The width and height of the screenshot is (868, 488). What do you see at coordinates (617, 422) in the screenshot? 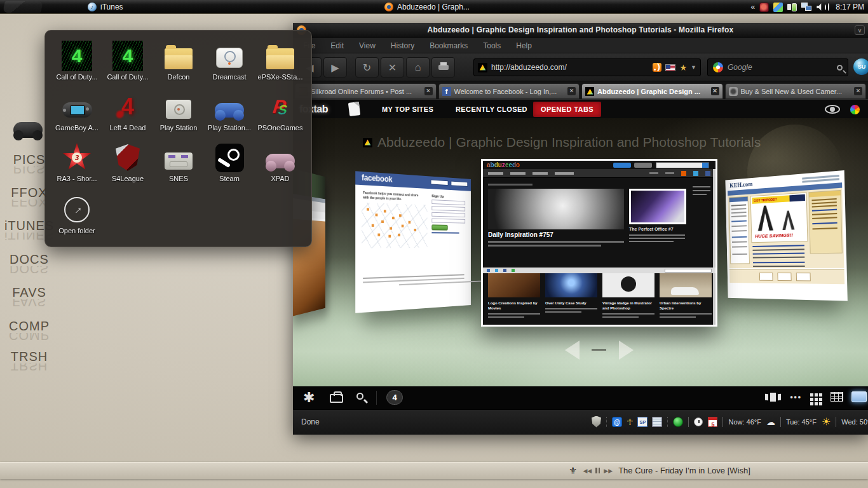
I see `mail-icon: @` at bounding box center [617, 422].